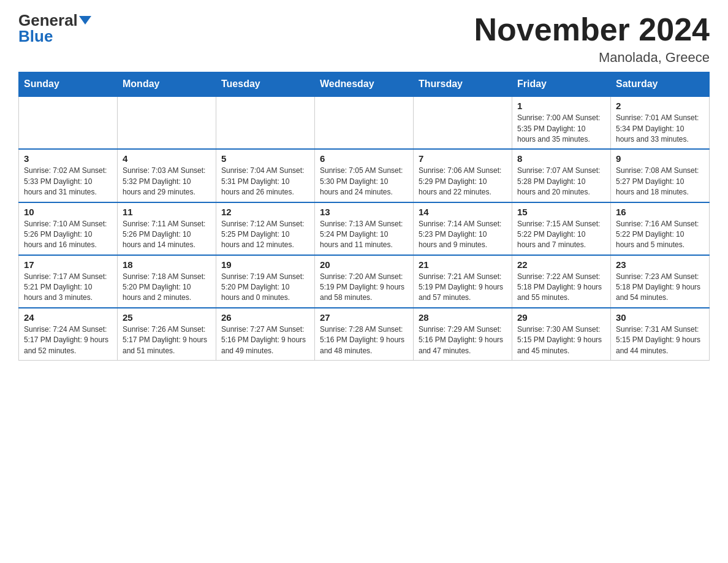 The height and width of the screenshot is (563, 728). Describe the element at coordinates (265, 288) in the screenshot. I see `day-info: Sunrise: 7:19 AM Sunset: 5:20 PM Dayligh…` at that location.